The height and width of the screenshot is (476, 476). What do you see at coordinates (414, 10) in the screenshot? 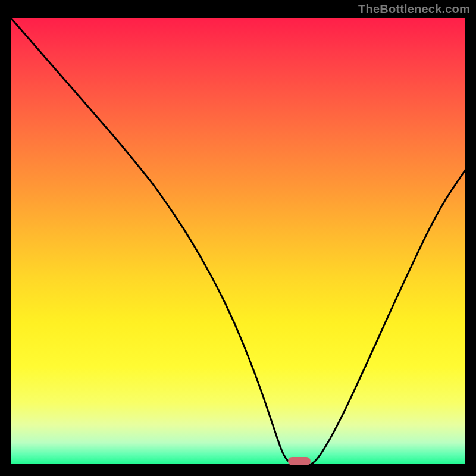
I see `watermark-text: TheBottleneck.com` at bounding box center [414, 10].